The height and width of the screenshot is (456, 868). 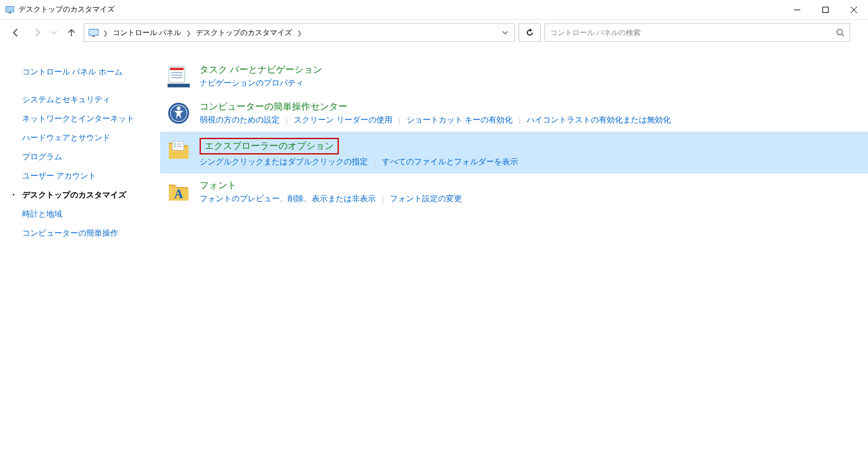 What do you see at coordinates (67, 10) in the screenshot?
I see `window-title: デスクトップのカスタマイズ` at bounding box center [67, 10].